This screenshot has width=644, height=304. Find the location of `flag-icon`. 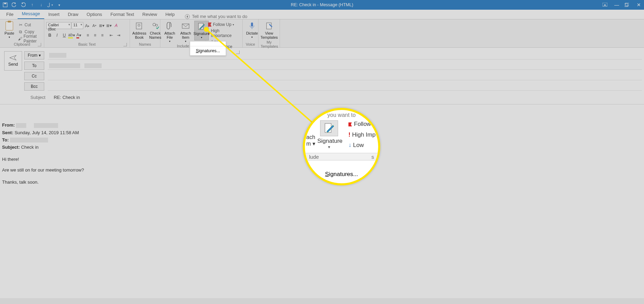

flag-icon is located at coordinates (210, 25).